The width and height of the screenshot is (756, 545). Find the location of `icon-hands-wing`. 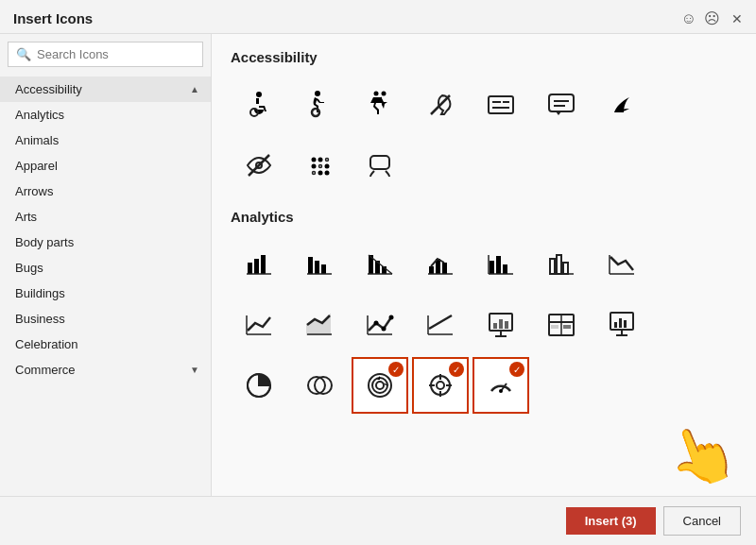

icon-hands-wing is located at coordinates (622, 105).